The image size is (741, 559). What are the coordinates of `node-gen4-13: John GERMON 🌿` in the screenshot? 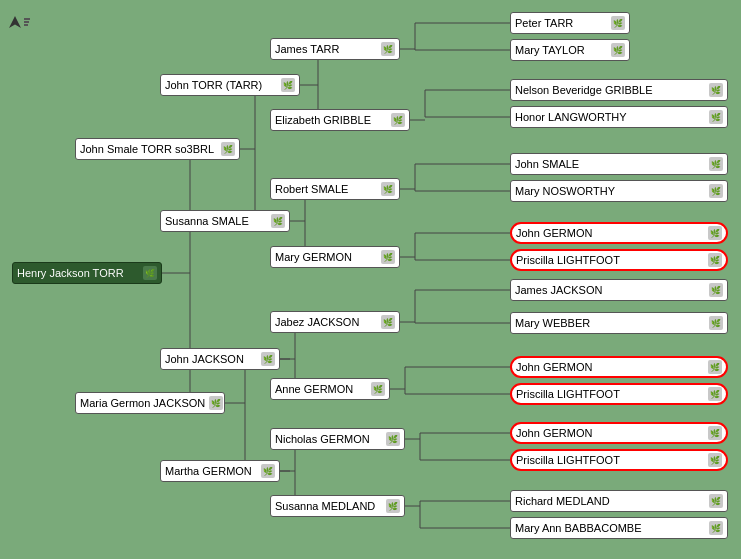 It's located at (619, 433).